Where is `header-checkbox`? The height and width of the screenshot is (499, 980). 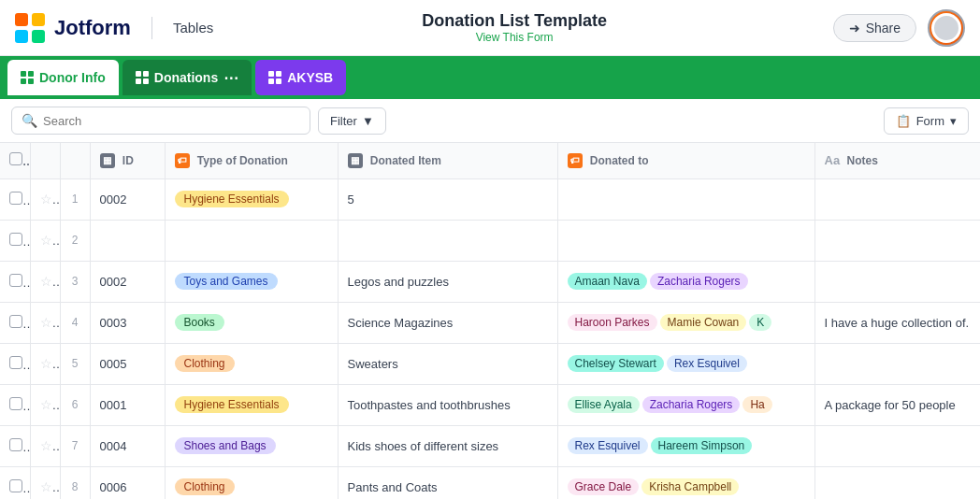
header-checkbox is located at coordinates (16, 159).